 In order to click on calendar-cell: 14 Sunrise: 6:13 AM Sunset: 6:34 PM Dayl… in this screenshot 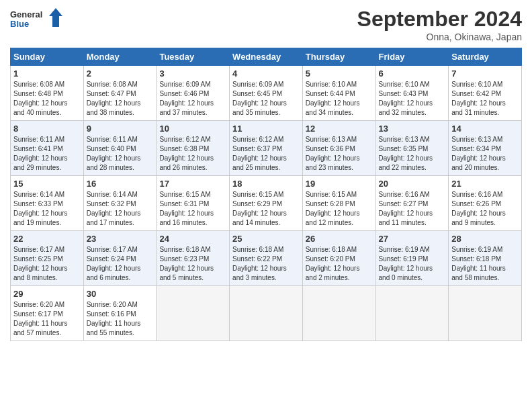, I will do `click(485, 148)`.